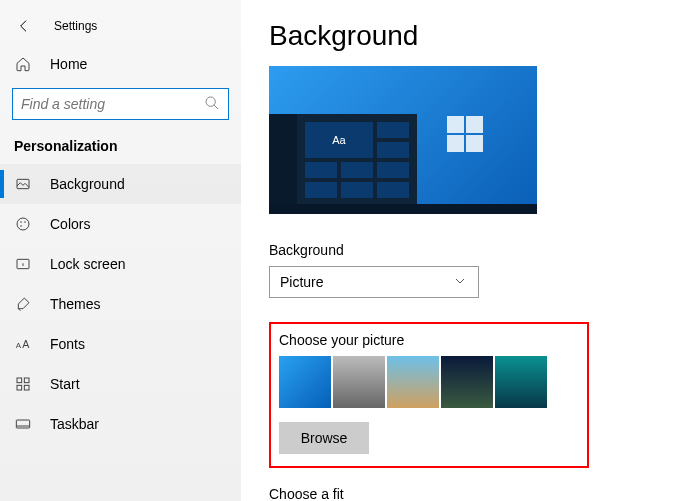 Image resolution: width=690 pixels, height=501 pixels. I want to click on home-item: Home, so click(120, 64).